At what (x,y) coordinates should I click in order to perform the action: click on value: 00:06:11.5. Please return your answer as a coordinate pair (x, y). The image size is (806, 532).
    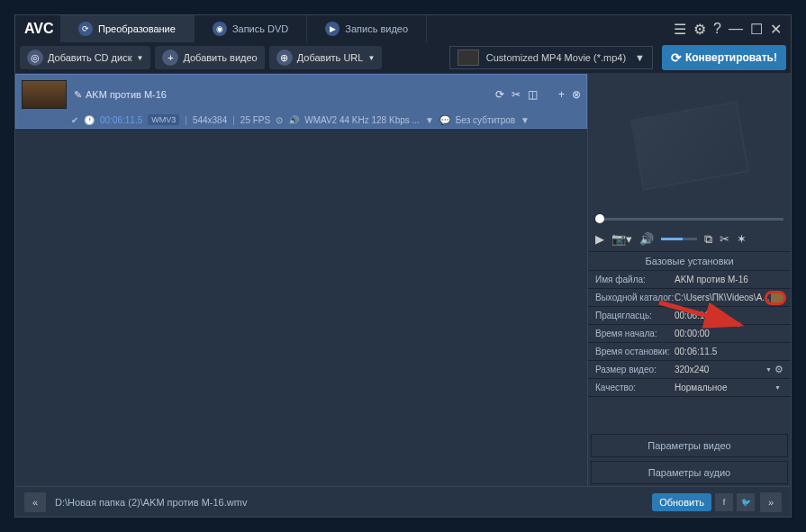
    Looking at the image, I should click on (729, 351).